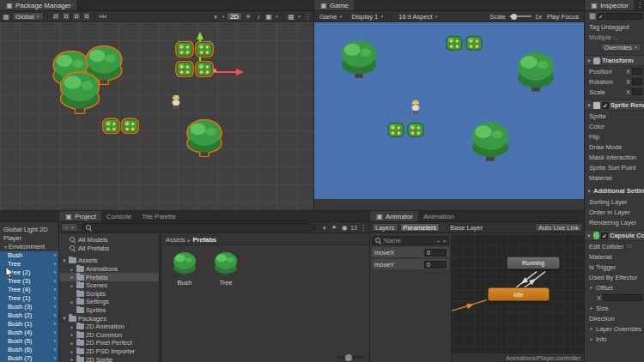 The image size is (644, 362). Describe the element at coordinates (615, 116) in the screenshot. I see `property-sprite: Sprite` at that location.